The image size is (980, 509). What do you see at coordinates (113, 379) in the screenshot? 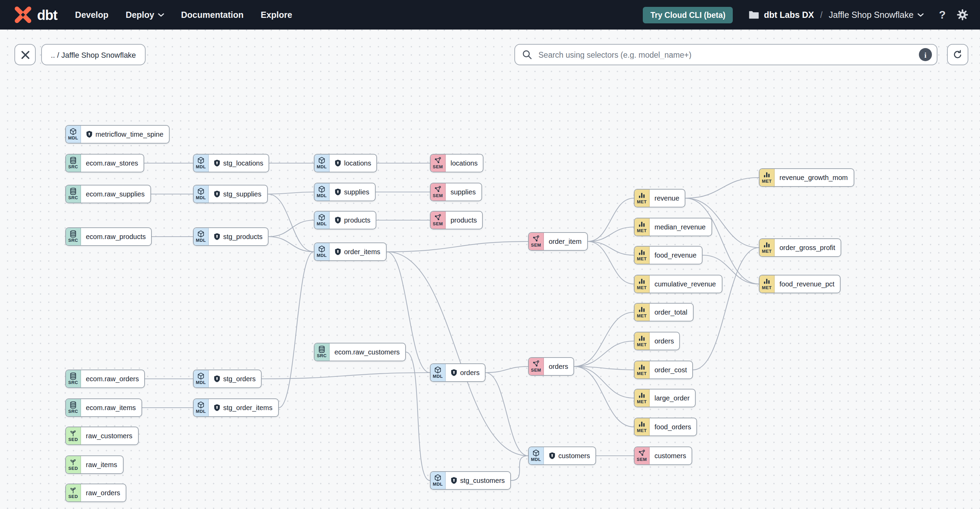
I see `node-body: ecom.raw_orders` at bounding box center [113, 379].